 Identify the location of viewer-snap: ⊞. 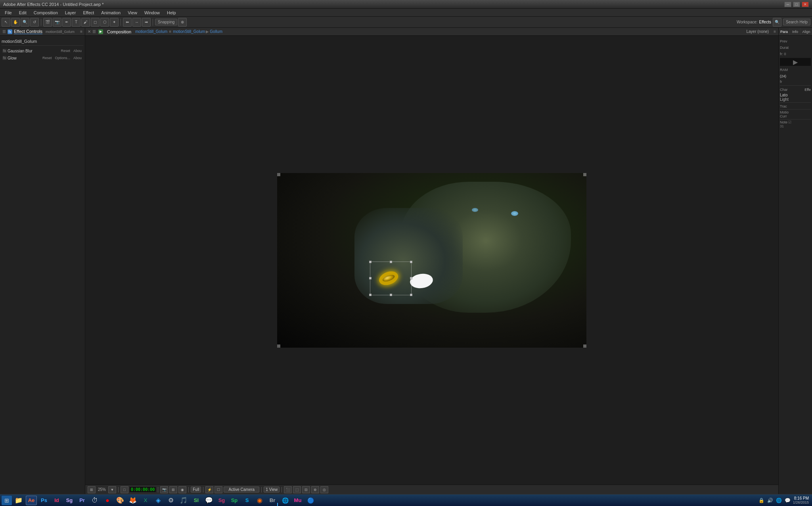
(92, 490).